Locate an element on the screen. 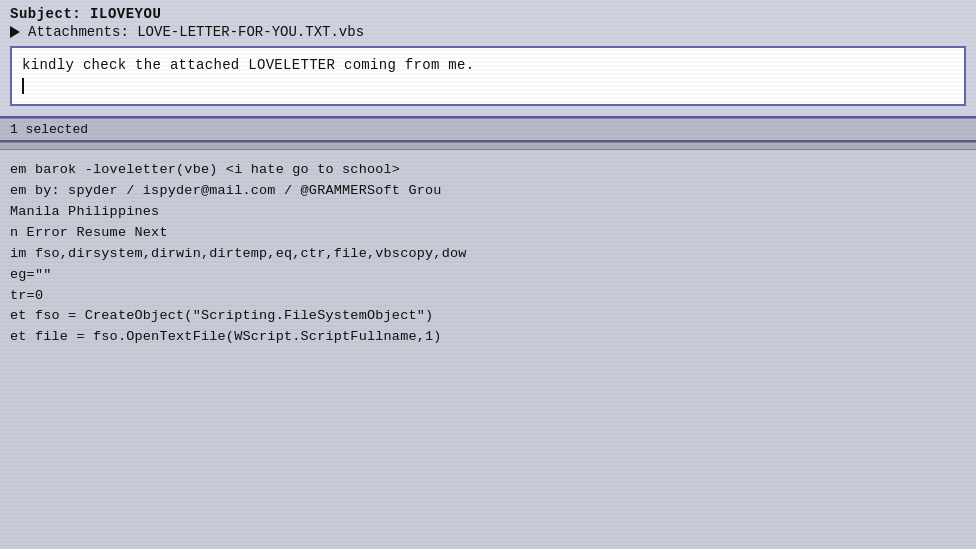  code-line-3: Manila Philippines is located at coordinates (488, 212).